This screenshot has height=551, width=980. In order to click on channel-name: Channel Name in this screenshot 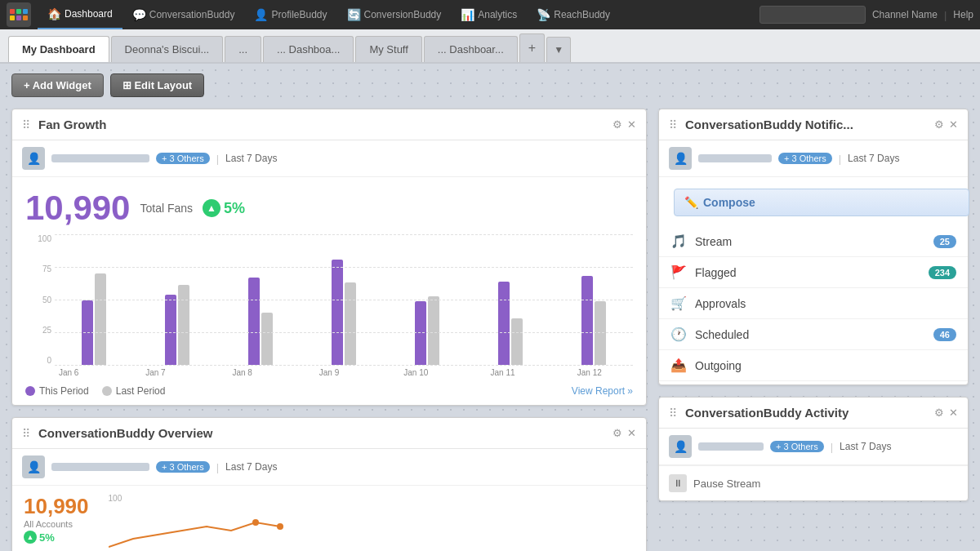, I will do `click(905, 15)`.